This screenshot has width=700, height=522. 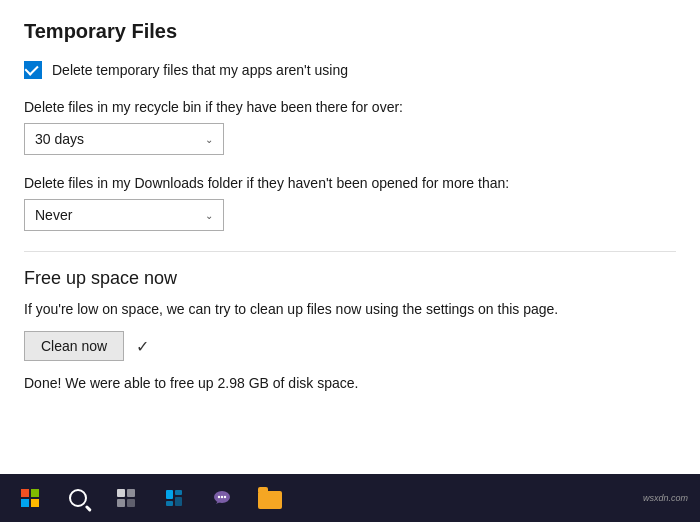 What do you see at coordinates (350, 203) in the screenshot?
I see `downloads-section: Delete files in my Downloads folder if t…` at bounding box center [350, 203].